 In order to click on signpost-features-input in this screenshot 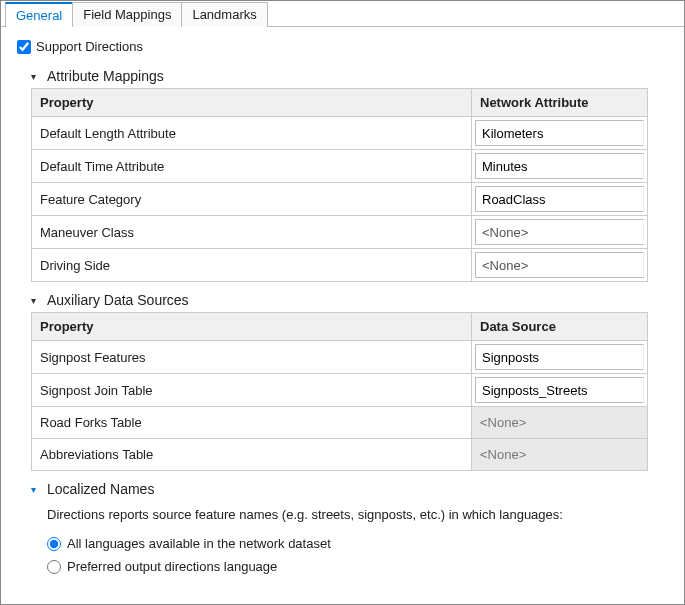, I will do `click(560, 357)`.